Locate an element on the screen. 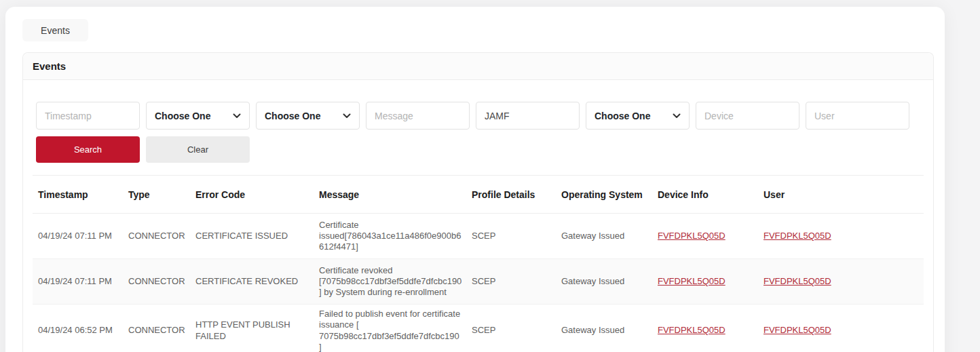  cell-message: Failed to publish event for certificate … is located at coordinates (390, 328).